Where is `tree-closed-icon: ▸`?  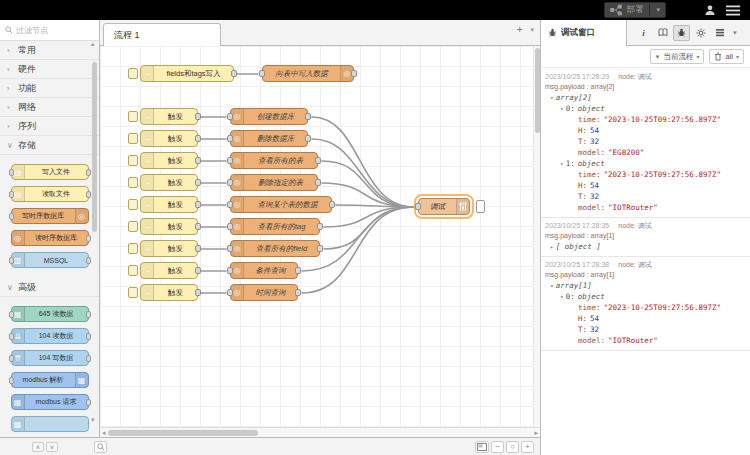
tree-closed-icon: ▸ is located at coordinates (552, 246).